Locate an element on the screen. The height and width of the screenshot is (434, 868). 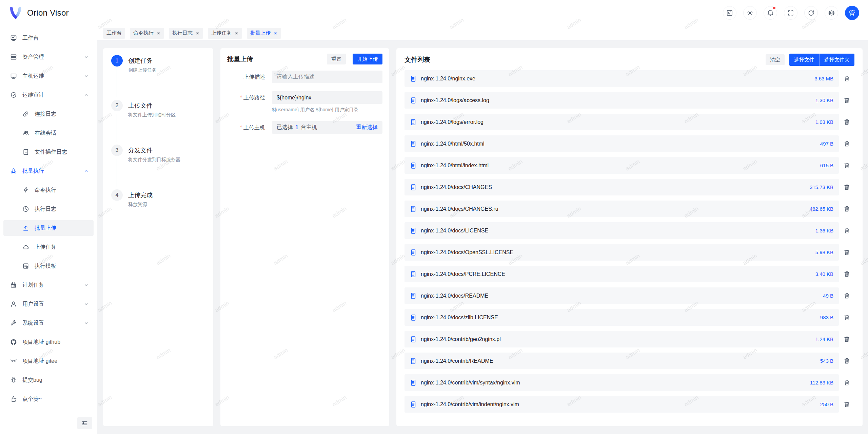
refresh-icon is located at coordinates (811, 13).